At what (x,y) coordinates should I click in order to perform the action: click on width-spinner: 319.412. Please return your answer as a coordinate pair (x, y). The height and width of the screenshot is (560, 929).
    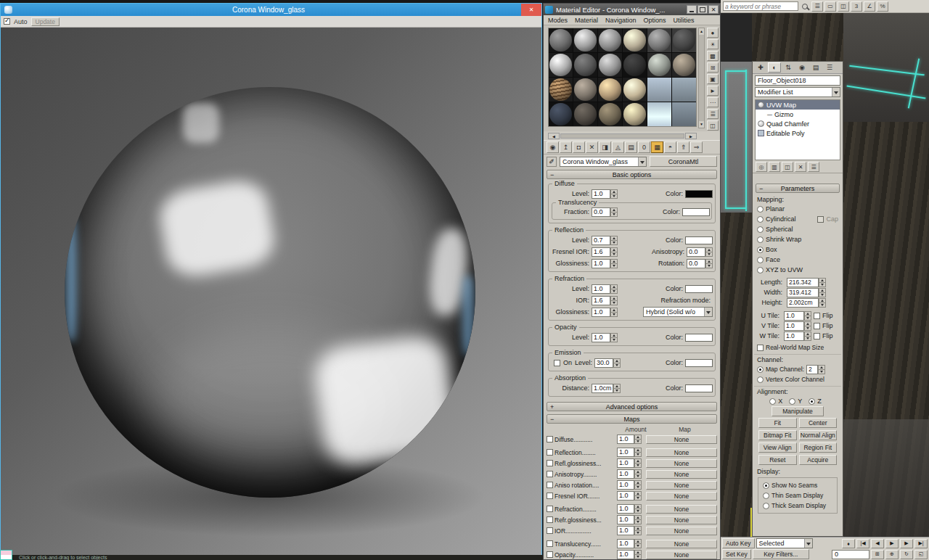
    Looking at the image, I should click on (806, 293).